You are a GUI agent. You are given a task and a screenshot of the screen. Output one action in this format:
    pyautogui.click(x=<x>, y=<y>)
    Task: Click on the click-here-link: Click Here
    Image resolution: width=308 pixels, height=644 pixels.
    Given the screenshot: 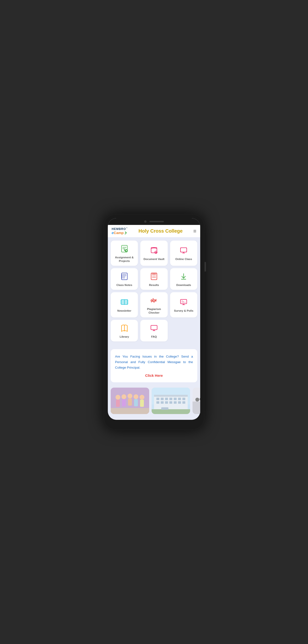 What is the action you would take?
    pyautogui.click(x=154, y=376)
    